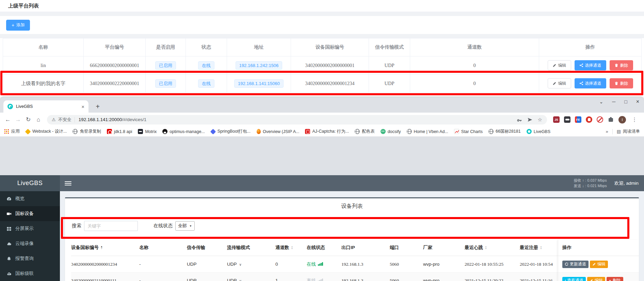 This screenshot has width=644, height=281. What do you see at coordinates (567, 120) in the screenshot?
I see `incognito-extension-icon` at bounding box center [567, 120].